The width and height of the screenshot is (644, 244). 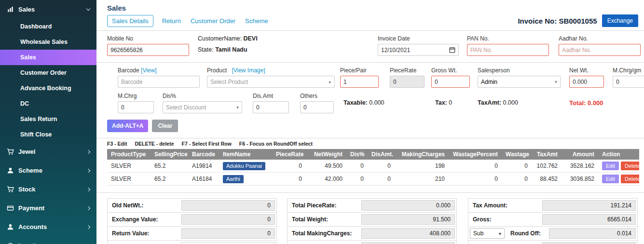 What do you see at coordinates (165, 126) in the screenshot?
I see `clear-button: Clear` at bounding box center [165, 126].